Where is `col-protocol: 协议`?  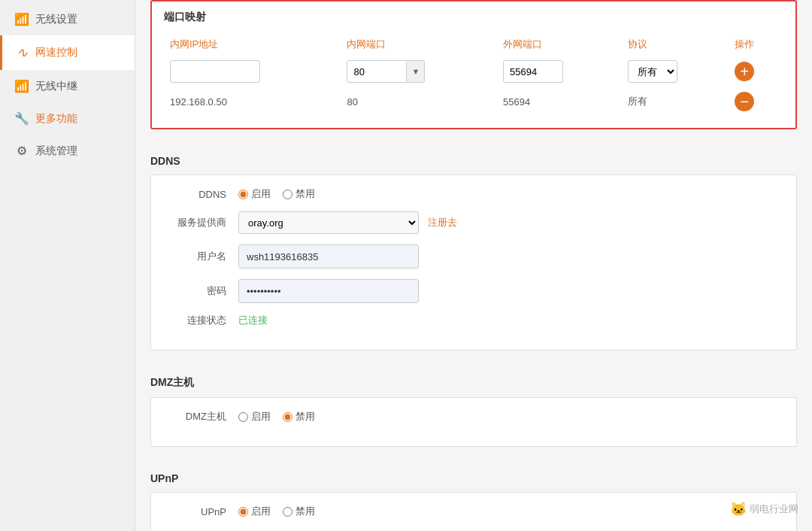
col-protocol: 协议 is located at coordinates (675, 44).